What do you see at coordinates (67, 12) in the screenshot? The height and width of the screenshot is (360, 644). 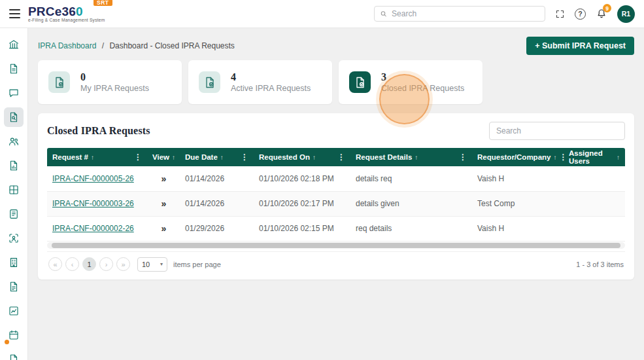 I see `brand-text: PRCe360` at bounding box center [67, 12].